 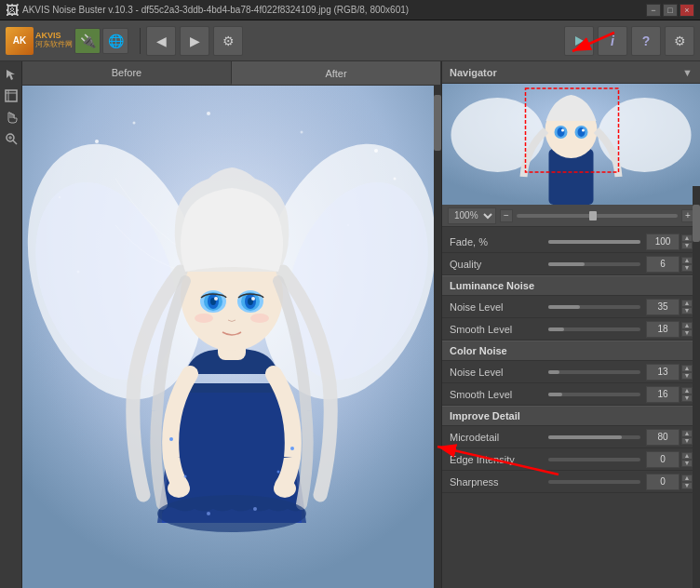 I want to click on smooth-col-down: ▼, so click(x=687, y=398).